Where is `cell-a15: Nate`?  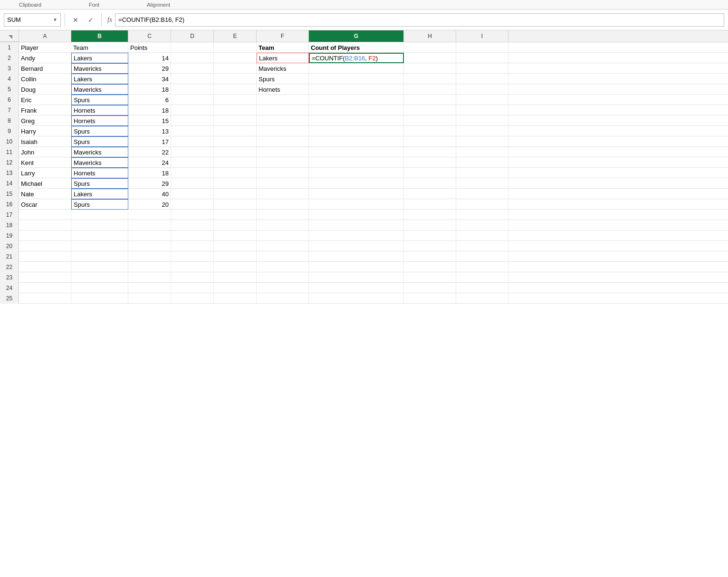
cell-a15: Nate is located at coordinates (45, 194).